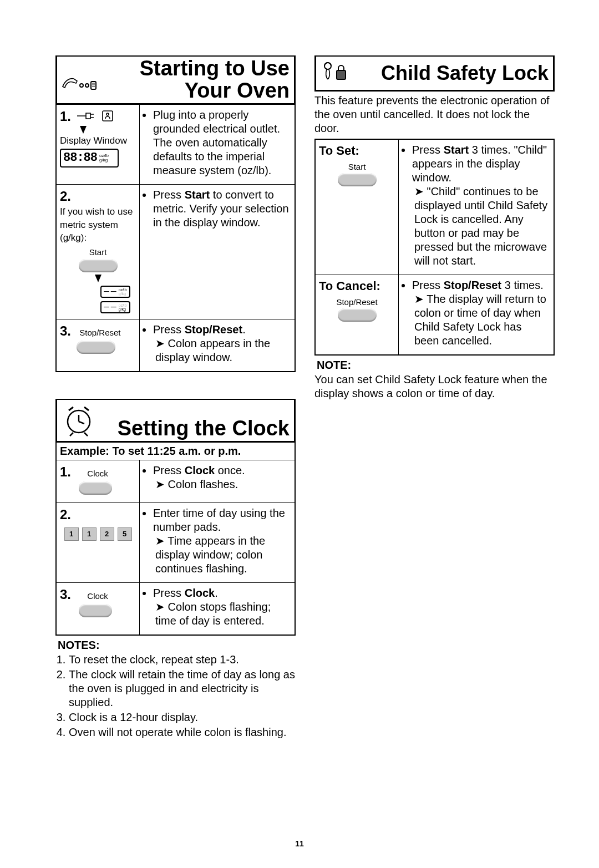  What do you see at coordinates (222, 614) in the screenshot?
I see `step-sub: Colon stops flashing; time of day is ent…` at bounding box center [222, 614].